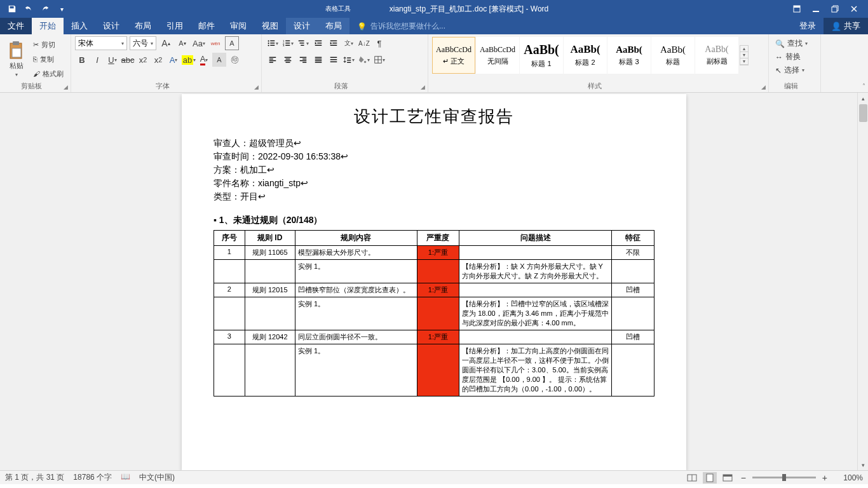 The image size is (868, 488). Describe the element at coordinates (302, 26) in the screenshot. I see `tab-table-design: 设计` at that location.